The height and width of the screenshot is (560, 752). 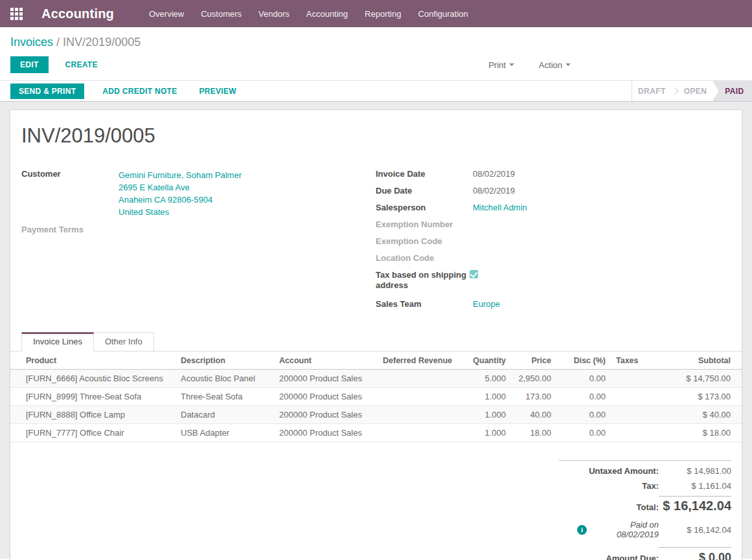 What do you see at coordinates (494, 174) in the screenshot?
I see `invoice-date-value: 08/02/2019` at bounding box center [494, 174].